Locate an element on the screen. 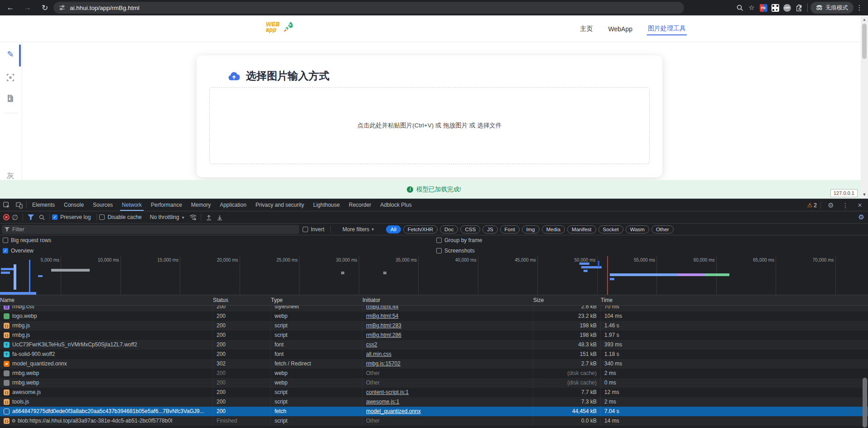  initiator-link: awesome.js:1 is located at coordinates (382, 402).